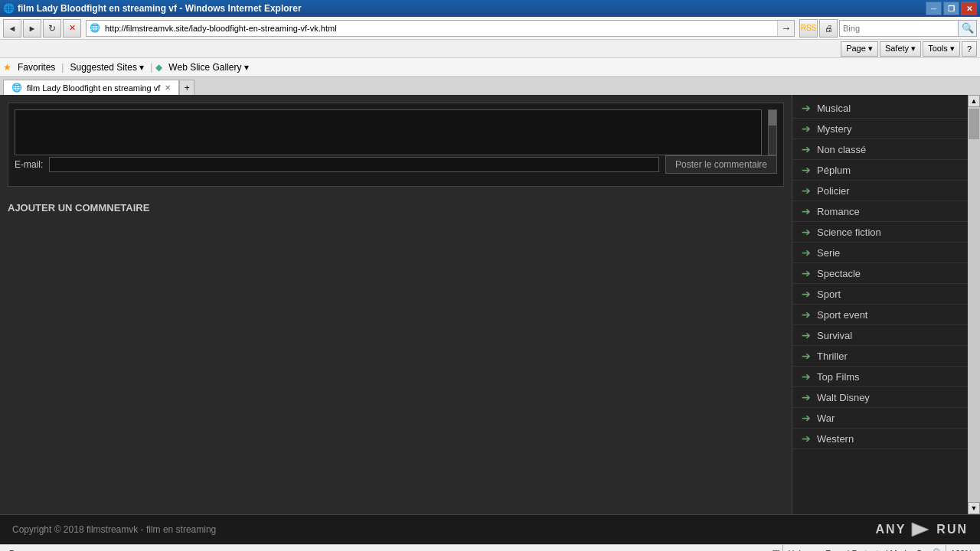 The width and height of the screenshot is (980, 551). I want to click on favorites-bar: ★ Favorites | Suggested Sites ▾ | ◆ Web …, so click(490, 67).